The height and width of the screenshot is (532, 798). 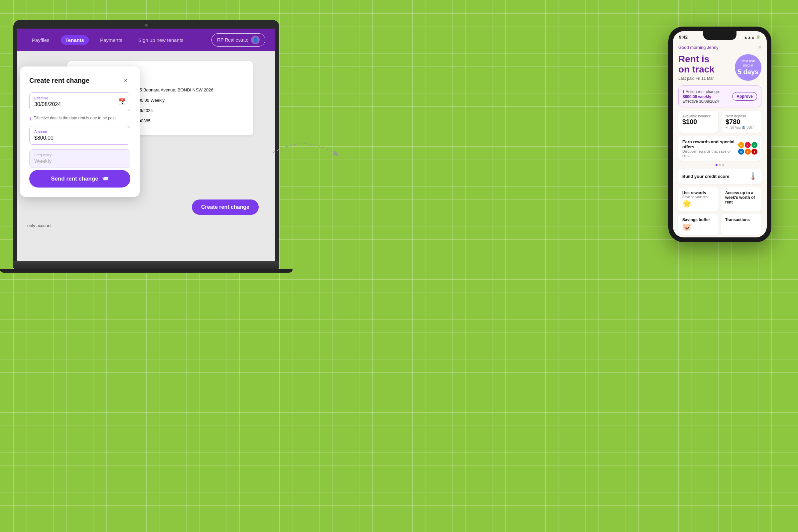 What do you see at coordinates (696, 64) in the screenshot?
I see `rent-status-heading: Rent is on track` at bounding box center [696, 64].